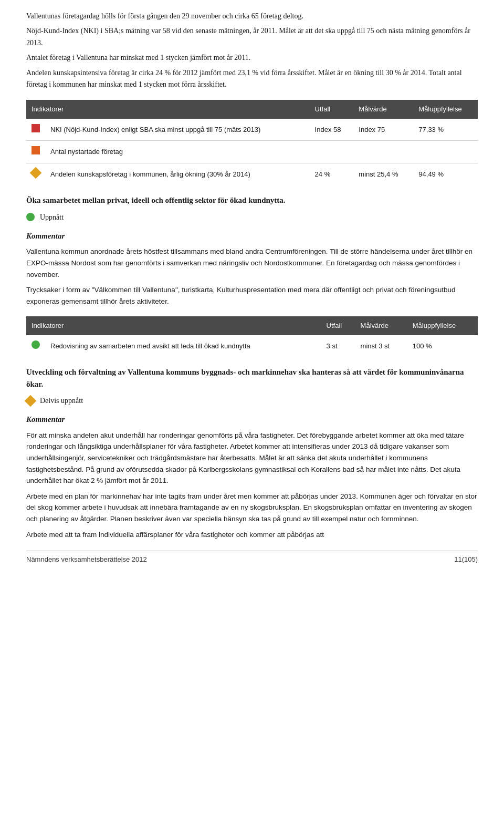  Describe the element at coordinates (252, 419) in the screenshot. I see `kommentar-heading-2: Kommentar` at that location.